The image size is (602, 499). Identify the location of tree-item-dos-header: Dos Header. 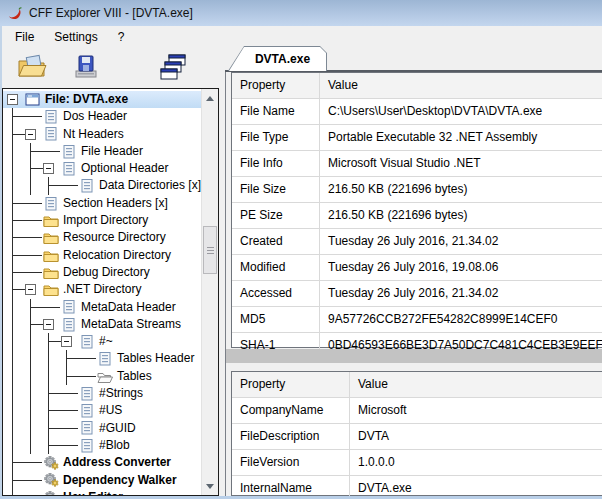
(102, 116).